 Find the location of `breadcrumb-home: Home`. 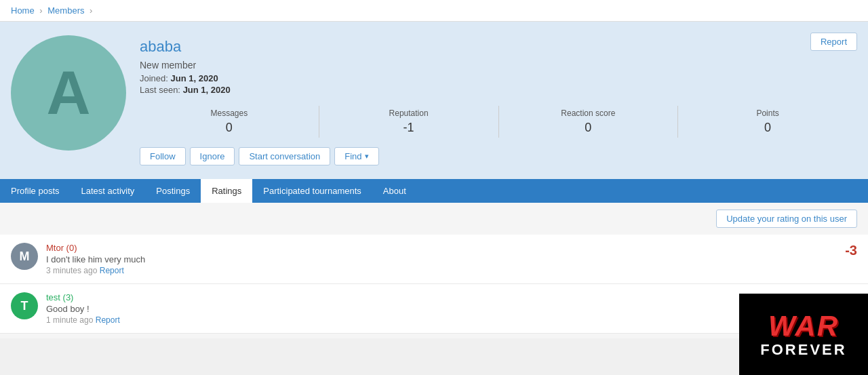

breadcrumb-home: Home is located at coordinates (23, 11).